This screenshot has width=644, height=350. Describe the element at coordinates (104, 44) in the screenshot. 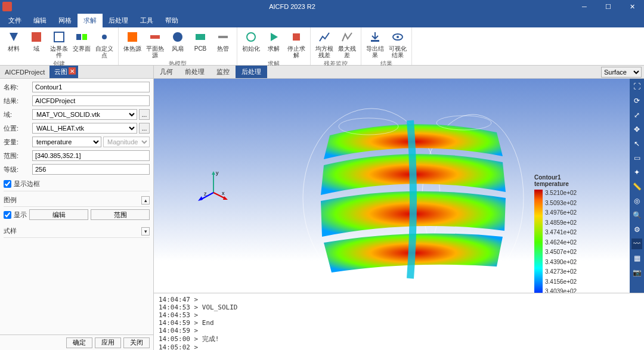

I see `ribbon-custom-point: 自定义点` at that location.